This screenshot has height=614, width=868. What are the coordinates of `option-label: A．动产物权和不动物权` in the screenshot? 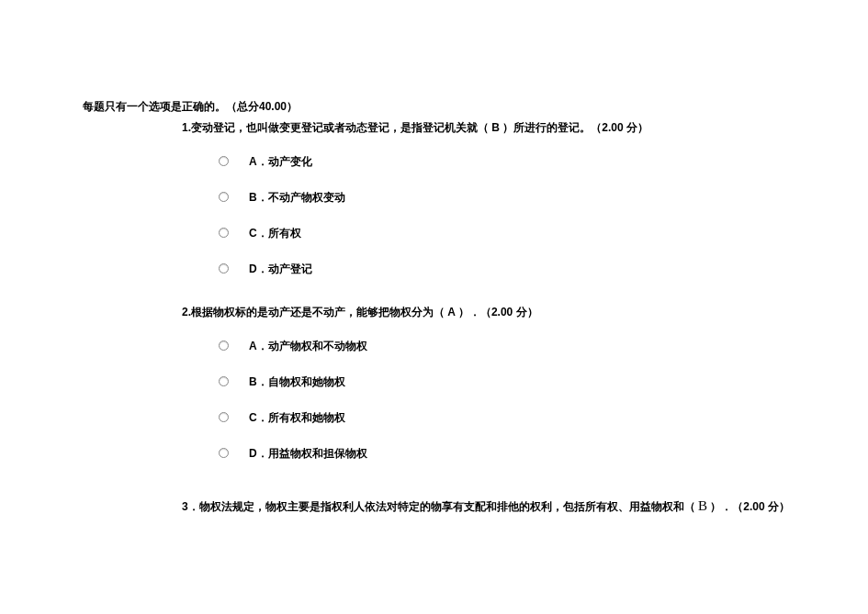 It's located at (309, 347).